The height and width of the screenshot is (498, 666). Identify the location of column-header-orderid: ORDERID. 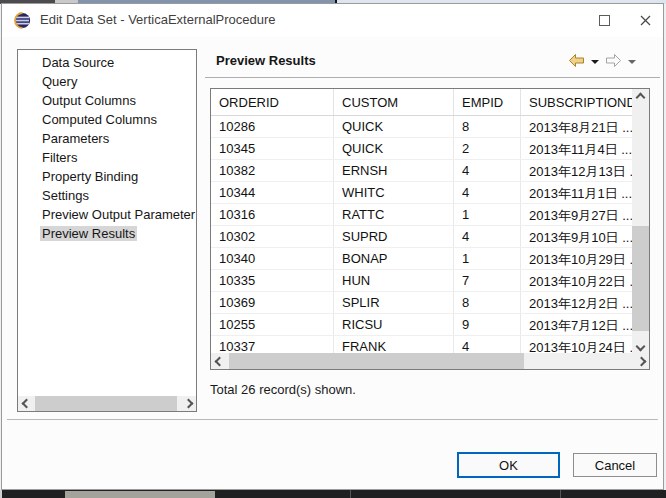
(272, 102).